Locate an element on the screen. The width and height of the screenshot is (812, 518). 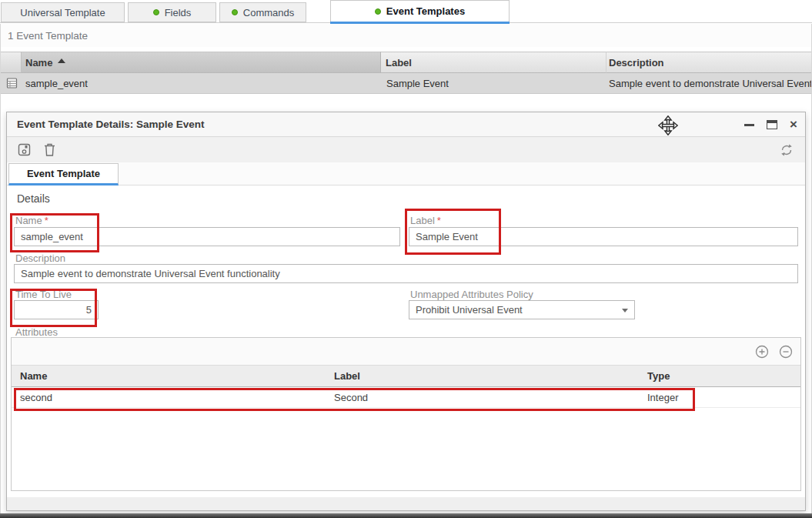
name-field: sample_event is located at coordinates (207, 237).